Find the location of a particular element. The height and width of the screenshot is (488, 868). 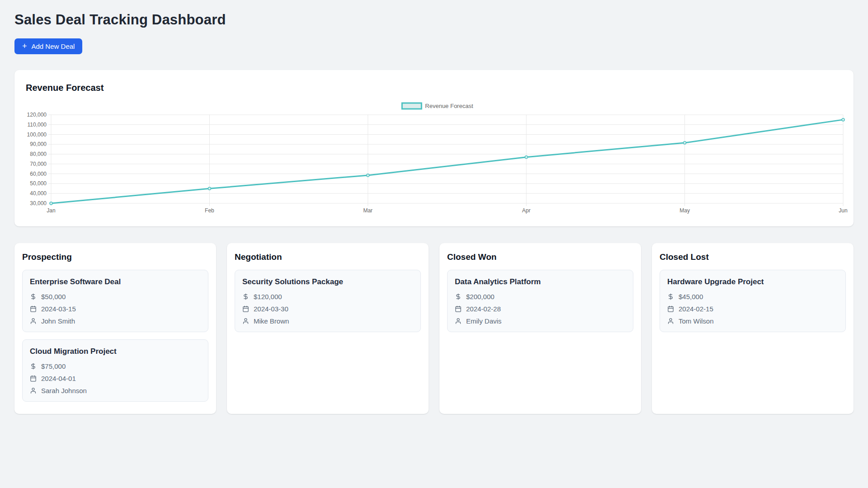

deal-owner: John Smith is located at coordinates (58, 321).